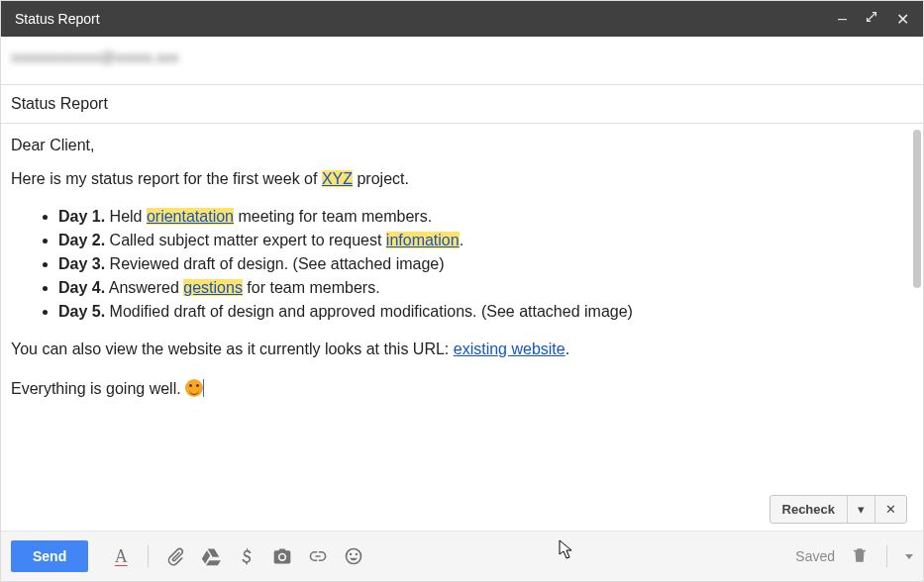 The height and width of the screenshot is (582, 924). I want to click on subject-text: Status Report, so click(59, 103).